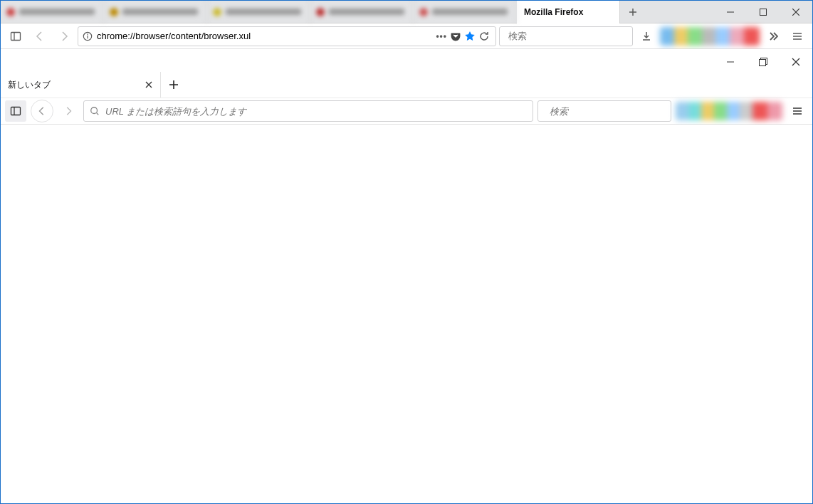 The image size is (813, 504). I want to click on search-icon, so click(95, 111).